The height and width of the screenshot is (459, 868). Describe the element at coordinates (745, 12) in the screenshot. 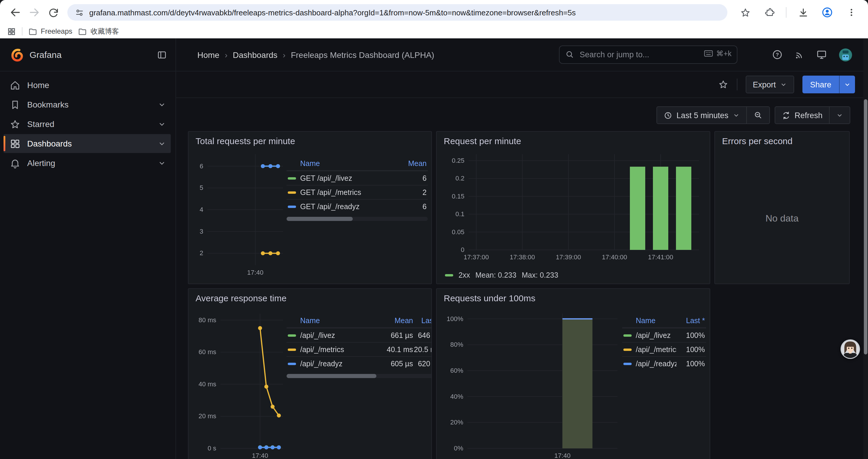

I see `bookmark-page-button` at that location.